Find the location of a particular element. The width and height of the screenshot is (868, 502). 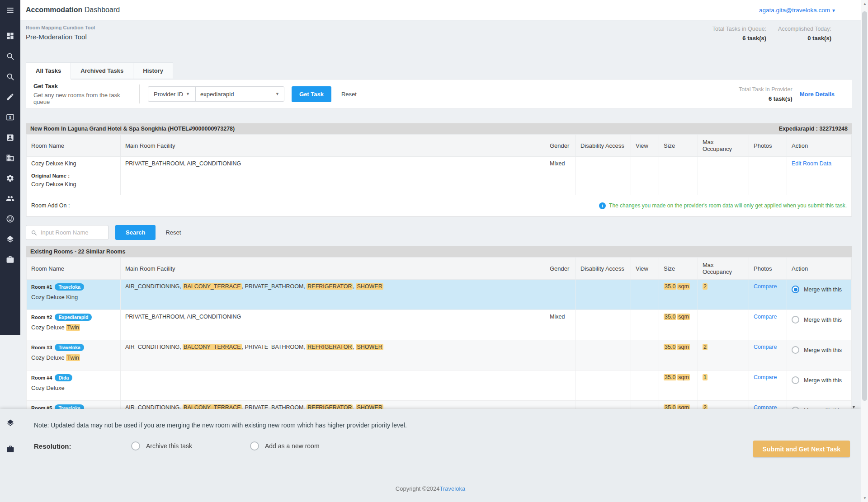

provider-total-value: 6 task(s) is located at coordinates (766, 99).